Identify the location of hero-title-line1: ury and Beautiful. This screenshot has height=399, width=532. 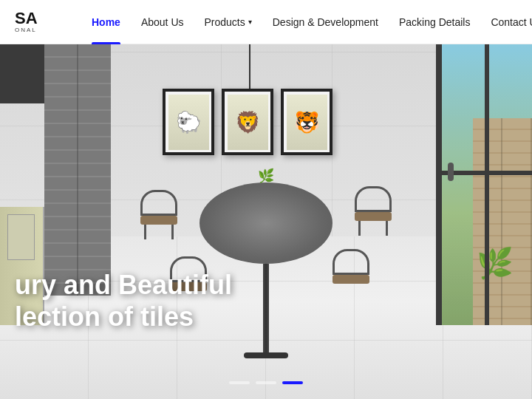
(123, 285).